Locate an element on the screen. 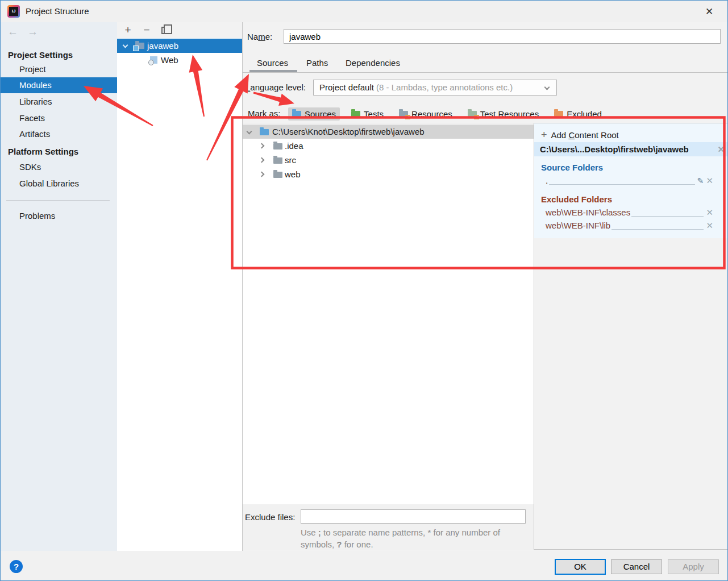  resources-folder-icon is located at coordinates (403, 114).